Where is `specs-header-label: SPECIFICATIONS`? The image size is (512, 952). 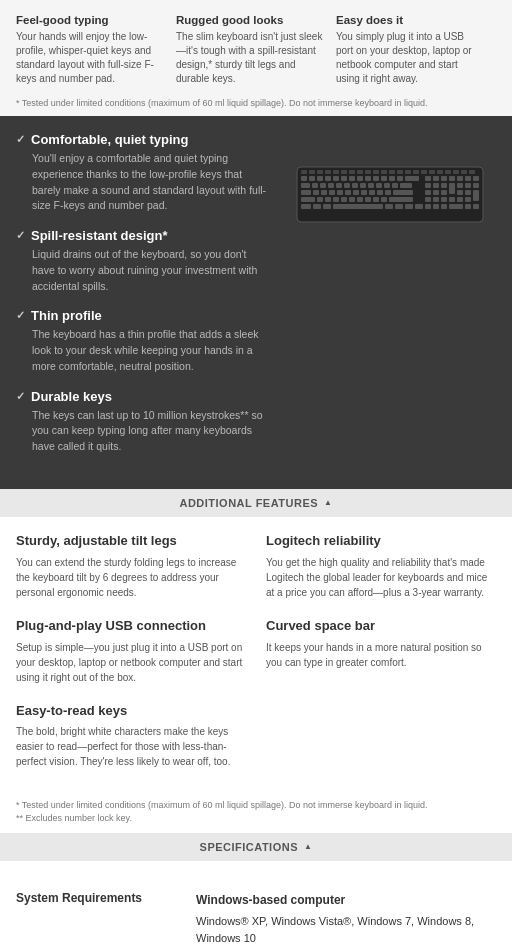
specs-header-label: SPECIFICATIONS is located at coordinates (256, 847).